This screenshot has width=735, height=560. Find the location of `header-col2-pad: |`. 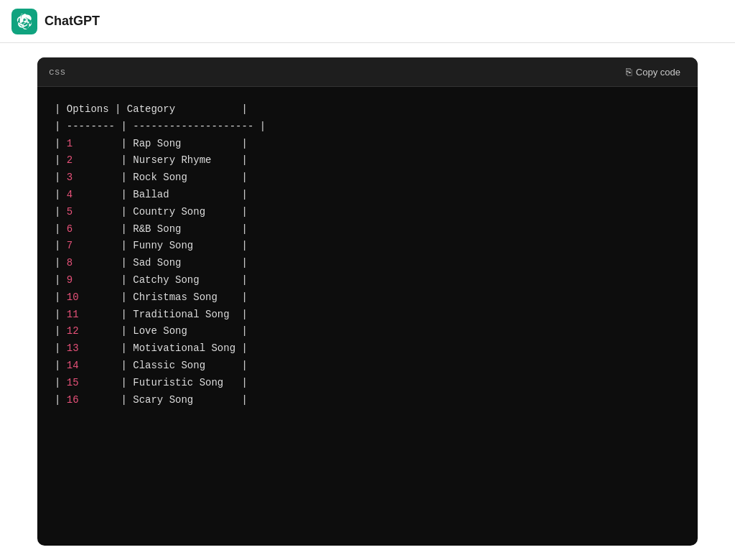

header-col2-pad: | is located at coordinates (211, 110).